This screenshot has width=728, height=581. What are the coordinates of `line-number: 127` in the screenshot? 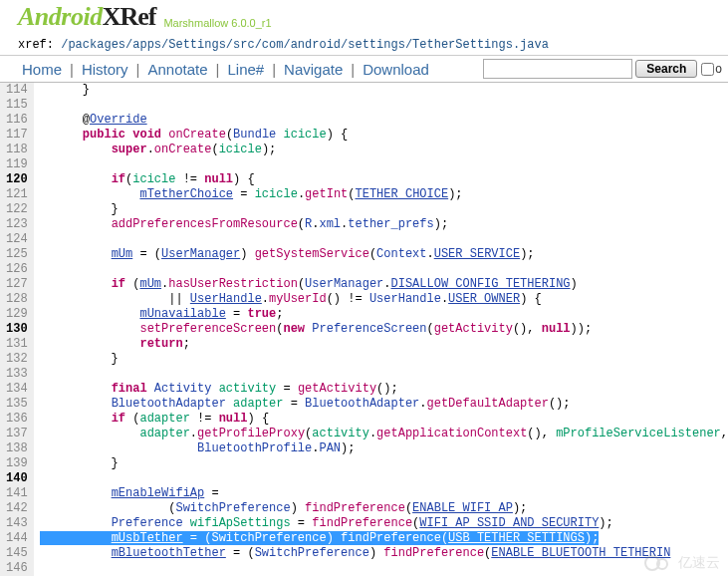 It's located at (17, 285).